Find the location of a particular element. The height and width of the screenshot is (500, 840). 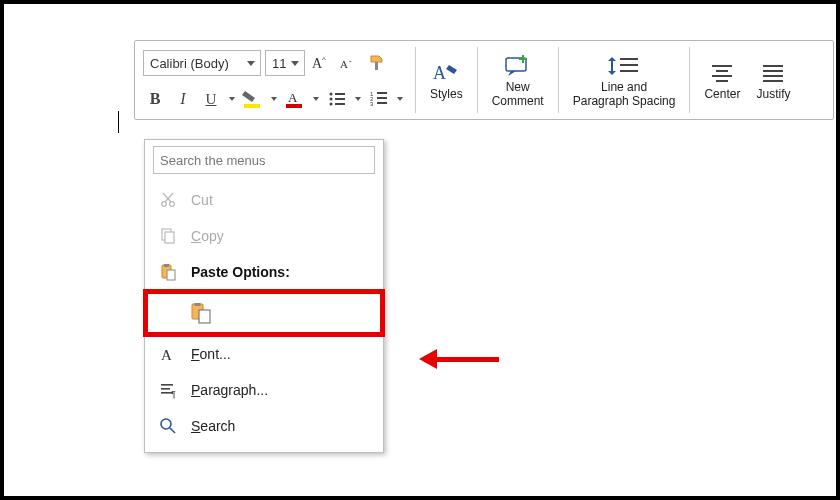

italic-button: I is located at coordinates (183, 99).